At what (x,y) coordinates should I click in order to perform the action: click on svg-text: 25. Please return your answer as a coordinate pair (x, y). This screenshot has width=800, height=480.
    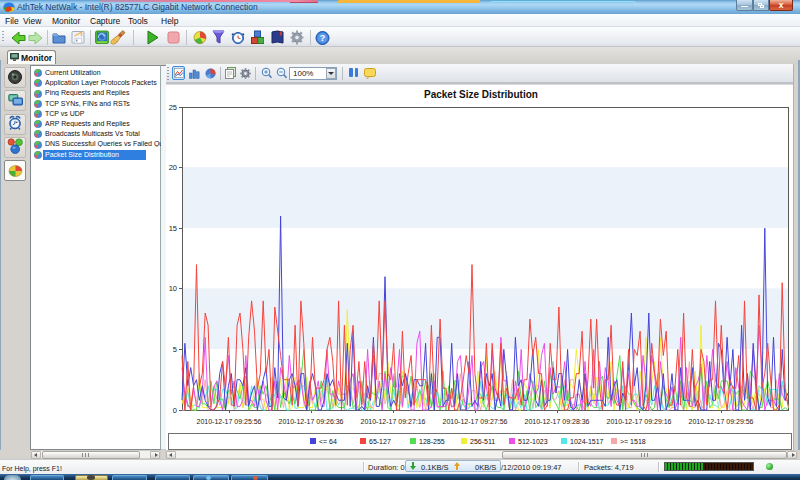
    Looking at the image, I should click on (173, 108).